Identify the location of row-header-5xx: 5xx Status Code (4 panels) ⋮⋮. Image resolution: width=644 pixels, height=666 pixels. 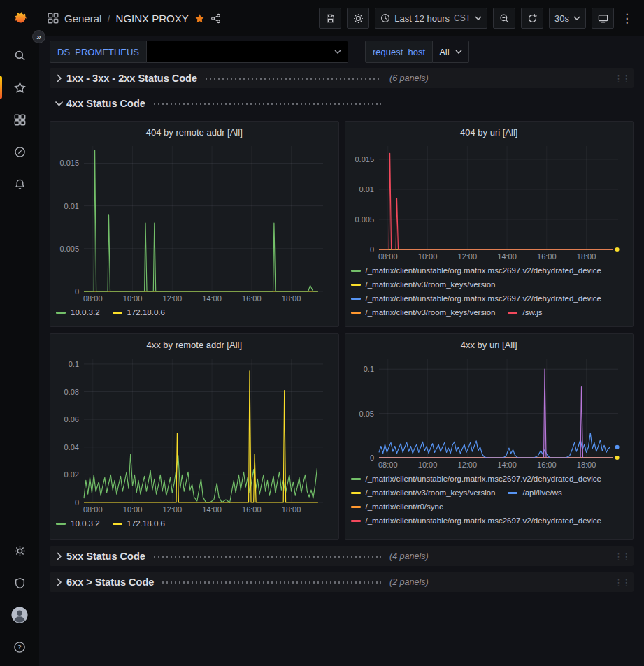
(341, 556).